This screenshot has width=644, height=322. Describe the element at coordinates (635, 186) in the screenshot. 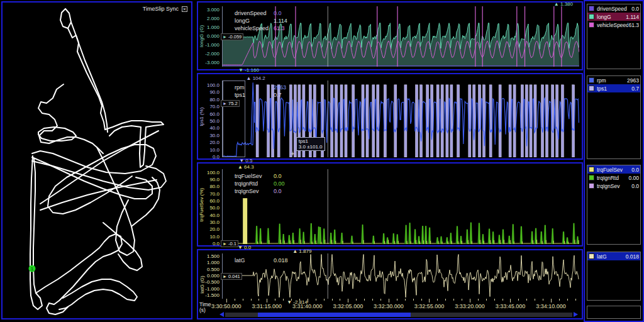

I see `legend-value: 0.0` at that location.